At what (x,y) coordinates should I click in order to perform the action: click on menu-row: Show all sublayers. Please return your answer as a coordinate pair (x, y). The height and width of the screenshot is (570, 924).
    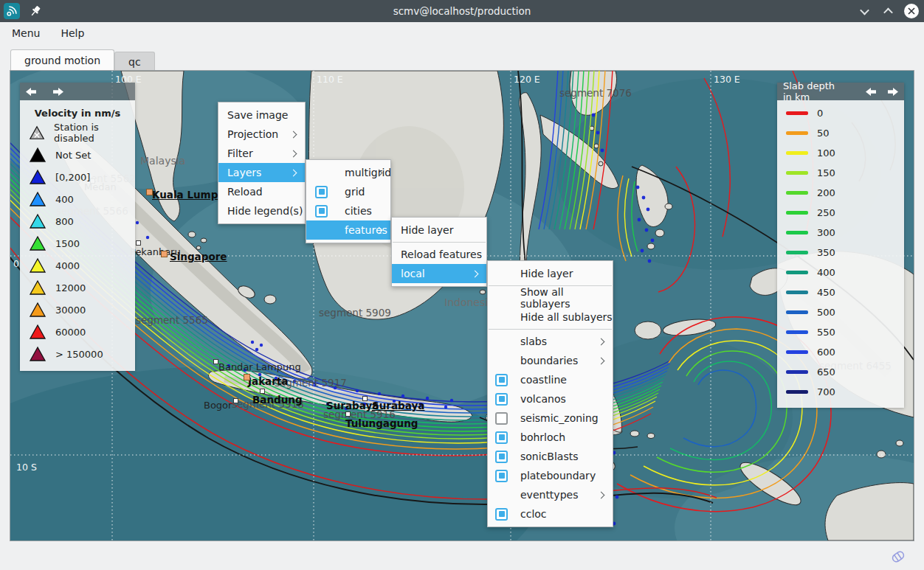
    Looking at the image, I should click on (551, 298).